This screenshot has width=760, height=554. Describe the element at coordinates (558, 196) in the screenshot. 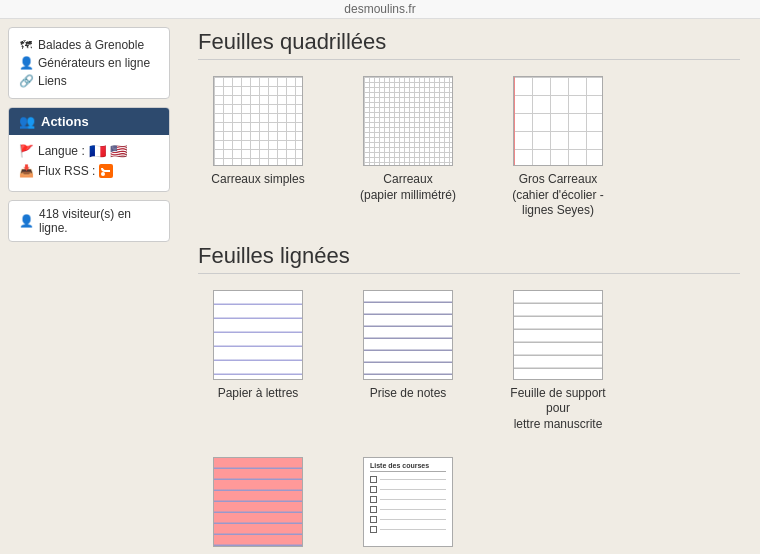

I see `label-gros-carreaux: Gros Carreaux(cahier d'écolier - lignes …` at that location.